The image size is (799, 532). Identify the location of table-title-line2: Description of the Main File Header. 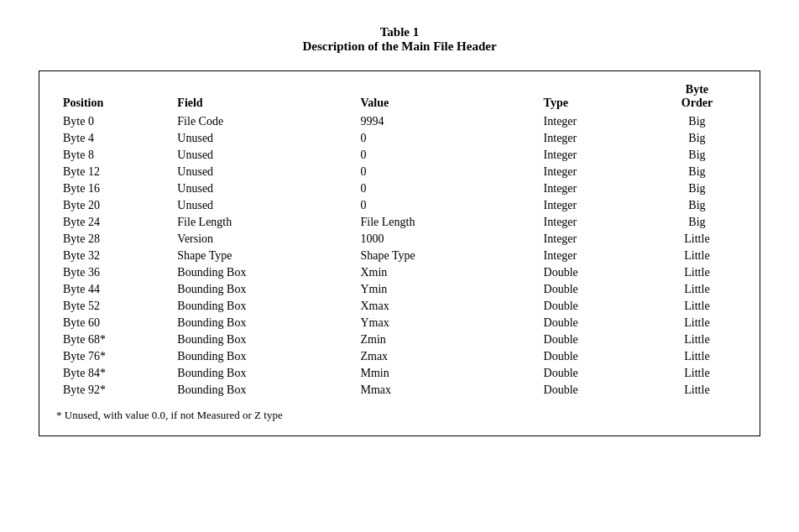
(400, 47).